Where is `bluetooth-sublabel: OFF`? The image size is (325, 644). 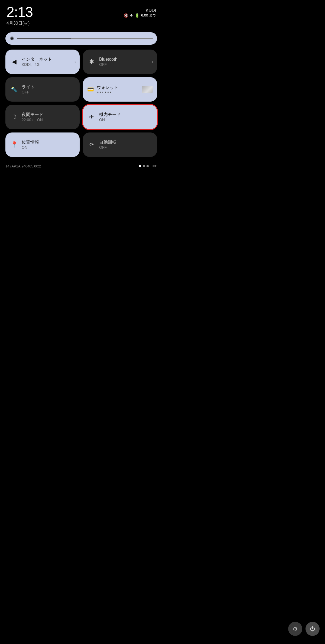
bluetooth-sublabel: OFF is located at coordinates (108, 64).